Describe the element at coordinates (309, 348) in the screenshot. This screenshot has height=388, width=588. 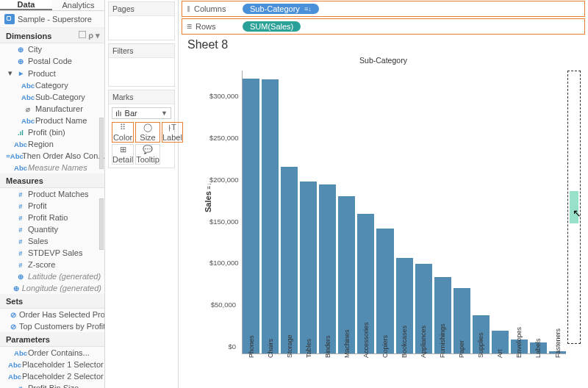
I see `x-tick-label: Tables` at that location.